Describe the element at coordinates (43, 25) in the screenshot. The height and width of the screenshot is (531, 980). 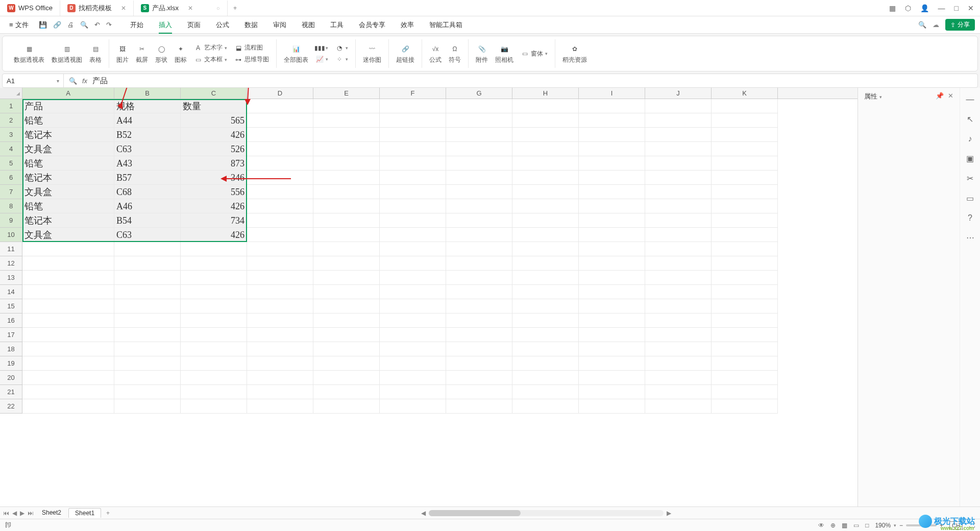
I see `save-icon: 💾` at that location.